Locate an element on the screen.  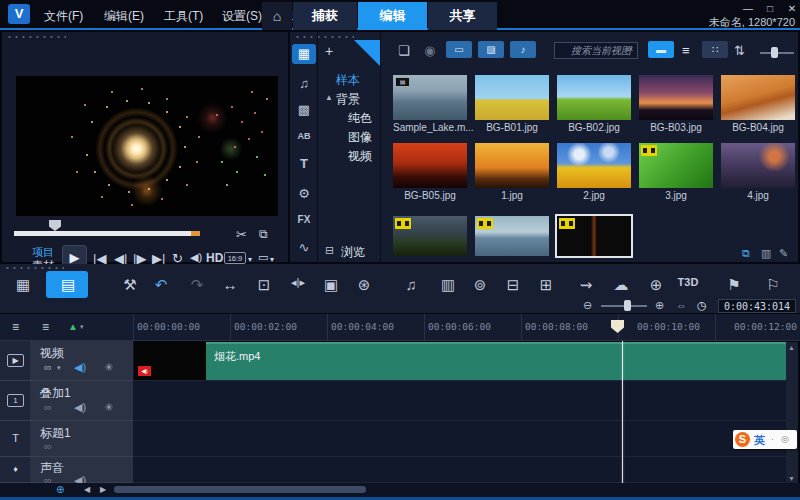
project-duration-icon: ◷ is located at coordinates (702, 306).